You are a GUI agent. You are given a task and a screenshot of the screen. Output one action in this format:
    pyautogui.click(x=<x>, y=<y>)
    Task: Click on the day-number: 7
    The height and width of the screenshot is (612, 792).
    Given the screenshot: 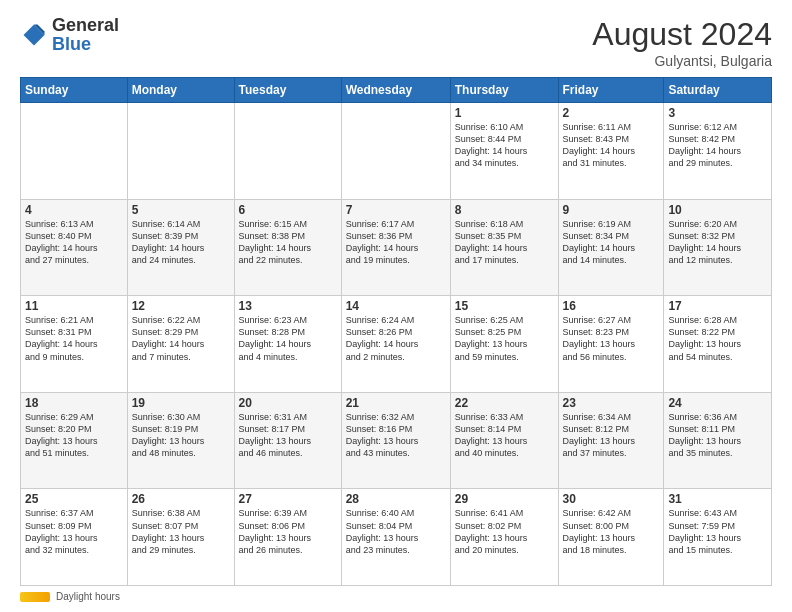 What is the action you would take?
    pyautogui.click(x=396, y=210)
    